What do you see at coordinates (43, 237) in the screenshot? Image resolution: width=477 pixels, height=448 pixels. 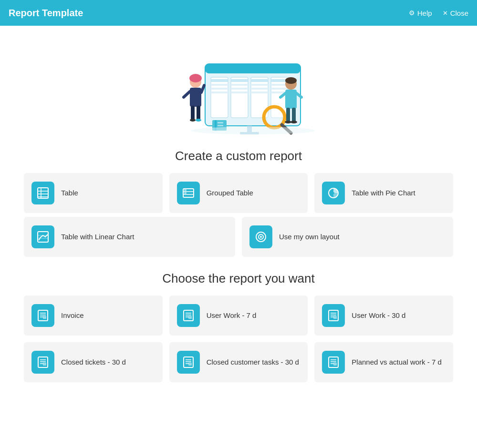 I see `linear-chart-icon` at bounding box center [43, 237].